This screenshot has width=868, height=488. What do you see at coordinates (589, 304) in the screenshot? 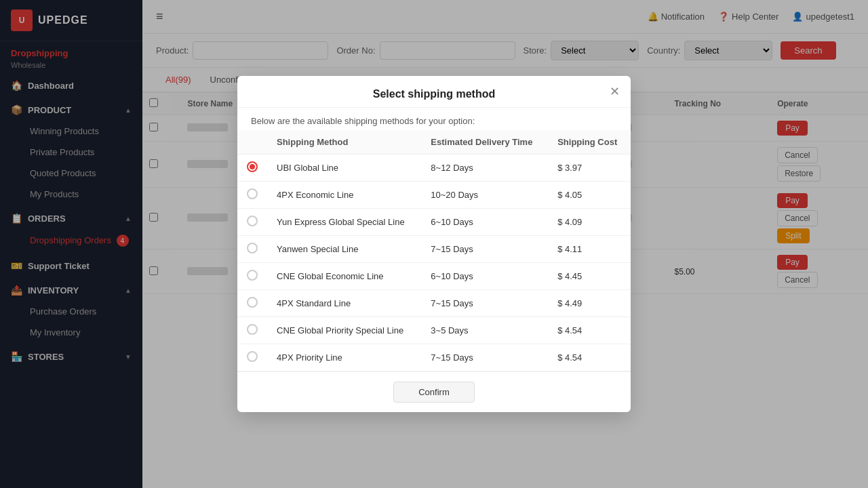
I see `shipping-cost-value: $ 4.49` at bounding box center [589, 304].